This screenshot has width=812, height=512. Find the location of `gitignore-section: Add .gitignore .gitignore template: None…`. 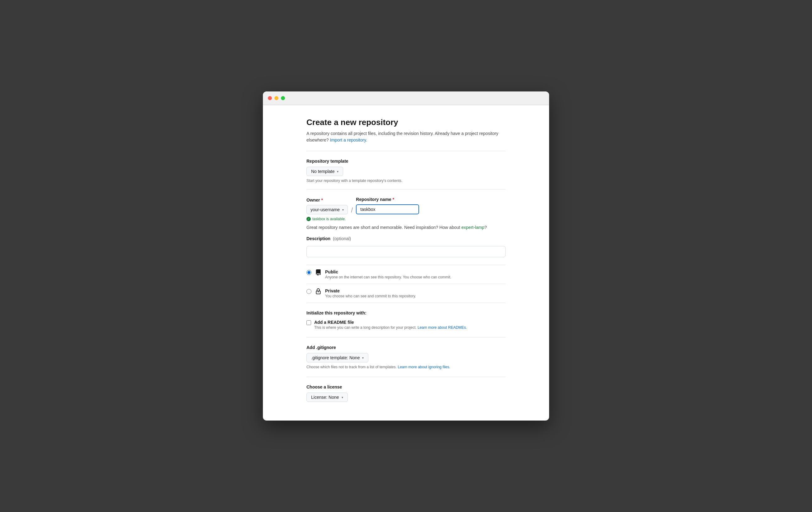

gitignore-section: Add .gitignore .gitignore template: None… is located at coordinates (406, 353).